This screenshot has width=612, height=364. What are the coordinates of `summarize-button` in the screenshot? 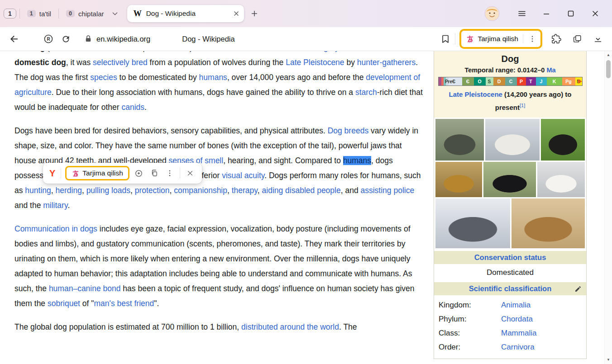 It's located at (139, 173).